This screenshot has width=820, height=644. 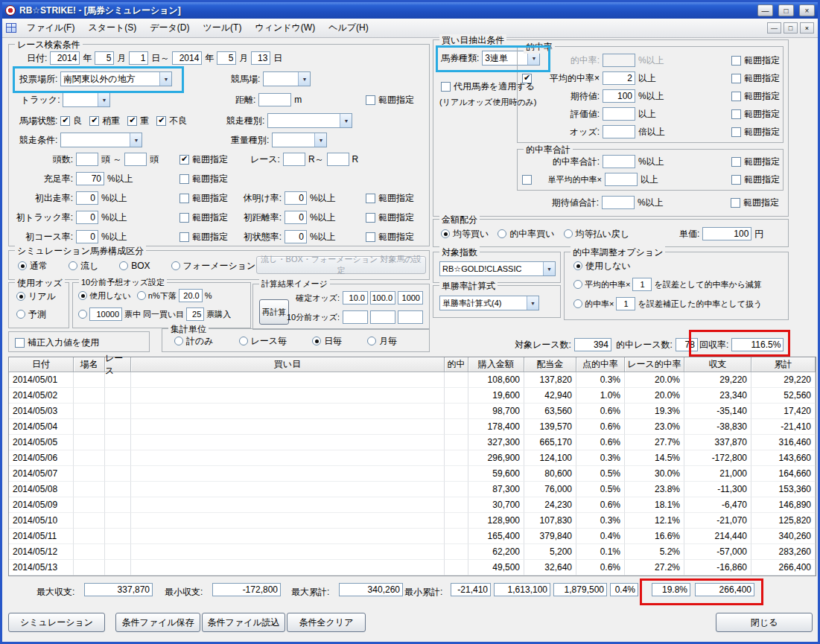 I want to click on col-header-point-rate: 点的中率, so click(x=600, y=365).